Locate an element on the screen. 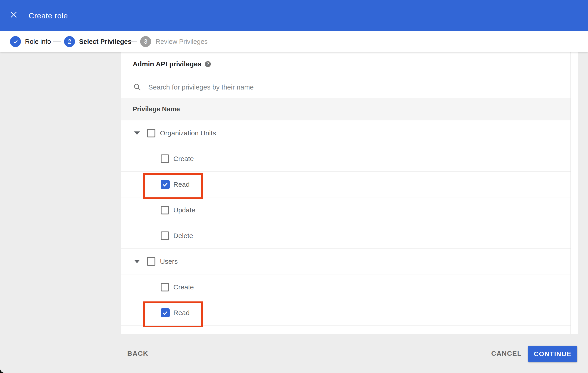  checkbox-org-units-delete is located at coordinates (165, 236).